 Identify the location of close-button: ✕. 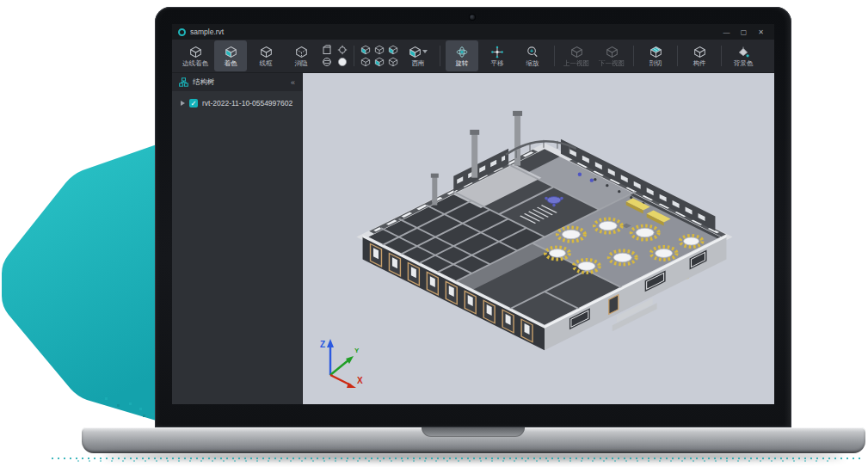
(760, 32).